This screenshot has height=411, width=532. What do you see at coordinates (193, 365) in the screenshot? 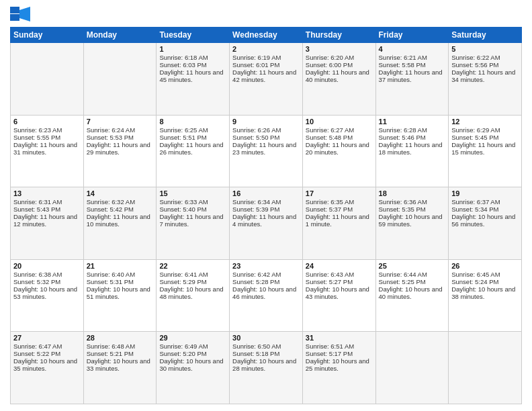
I see `daylight-text: Daylight: 10 hours and 30 minutes.` at bounding box center [193, 365].